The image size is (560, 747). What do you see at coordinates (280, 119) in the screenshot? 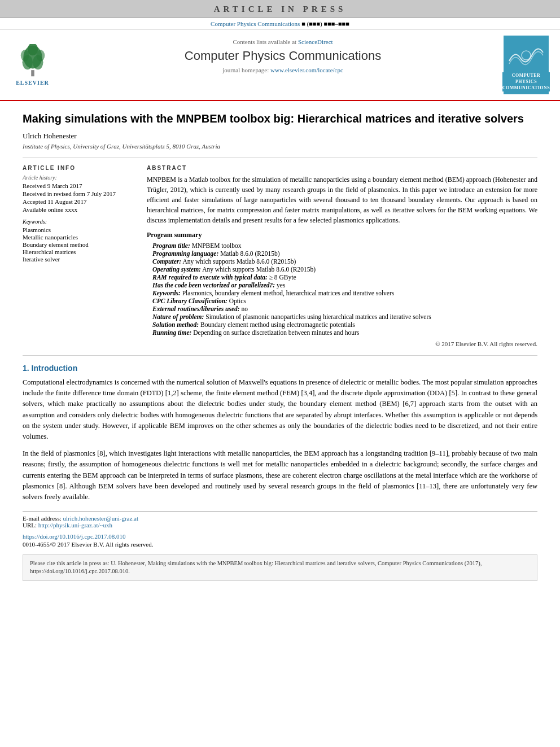
I see `article-title: Making simulations with the MNPBEM toolb…` at bounding box center [280, 119].